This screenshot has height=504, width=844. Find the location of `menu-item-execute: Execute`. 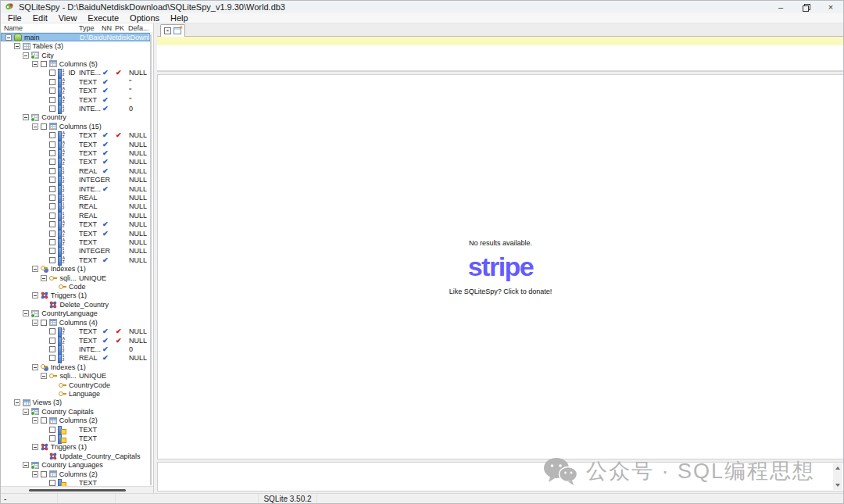

menu-item-execute: Execute is located at coordinates (103, 19).